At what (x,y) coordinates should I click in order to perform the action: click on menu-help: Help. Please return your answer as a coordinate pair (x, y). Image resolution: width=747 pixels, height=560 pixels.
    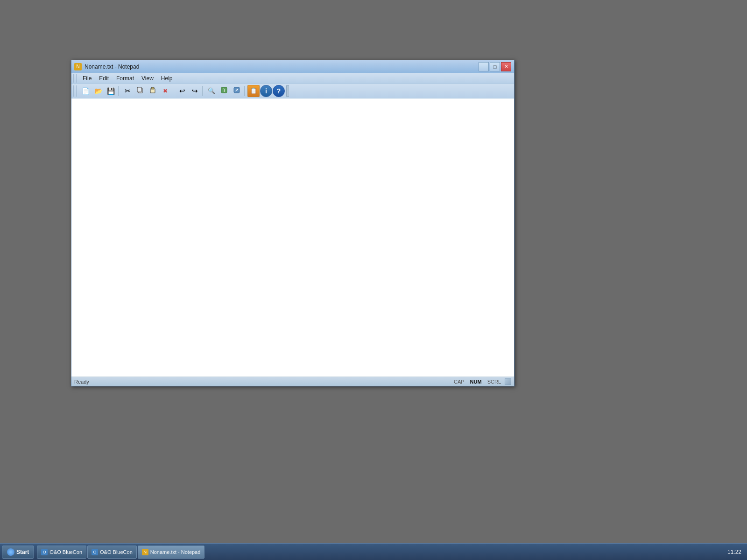
    Looking at the image, I should click on (167, 78).